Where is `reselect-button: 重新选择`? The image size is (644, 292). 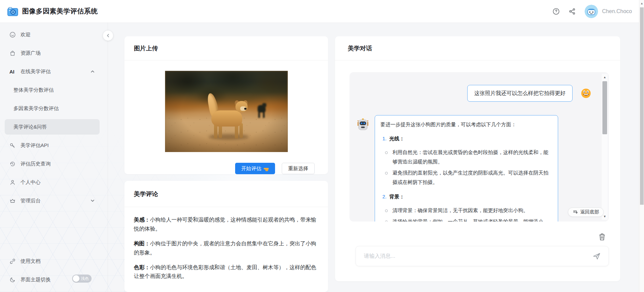 reselect-button: 重新选择 is located at coordinates (298, 168).